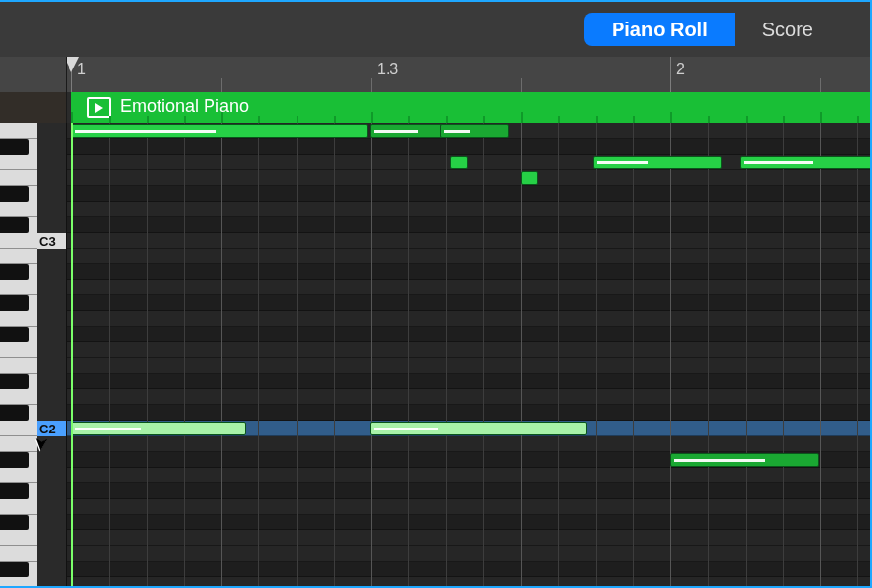 This screenshot has height=588, width=872. I want to click on tab-score: Score, so click(788, 29).